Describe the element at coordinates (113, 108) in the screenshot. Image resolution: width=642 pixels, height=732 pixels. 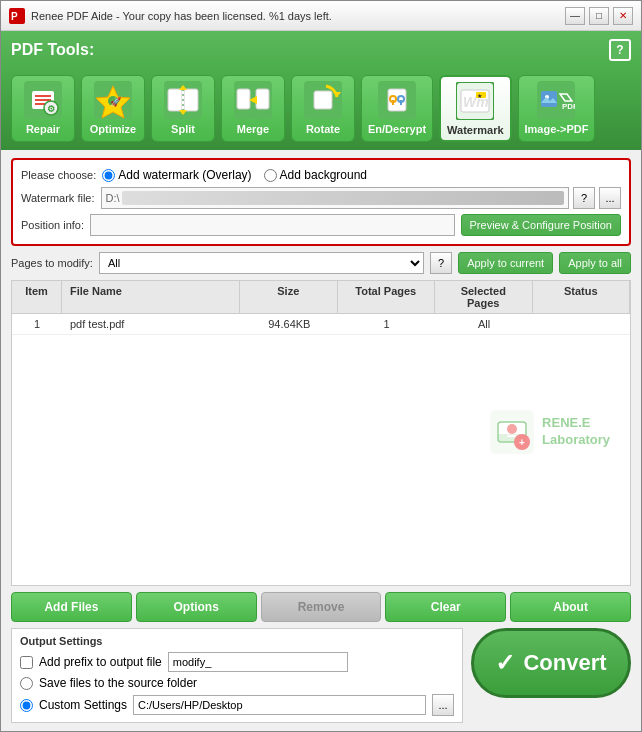
I see `tool-optimize: 🚀 Optimize` at that location.